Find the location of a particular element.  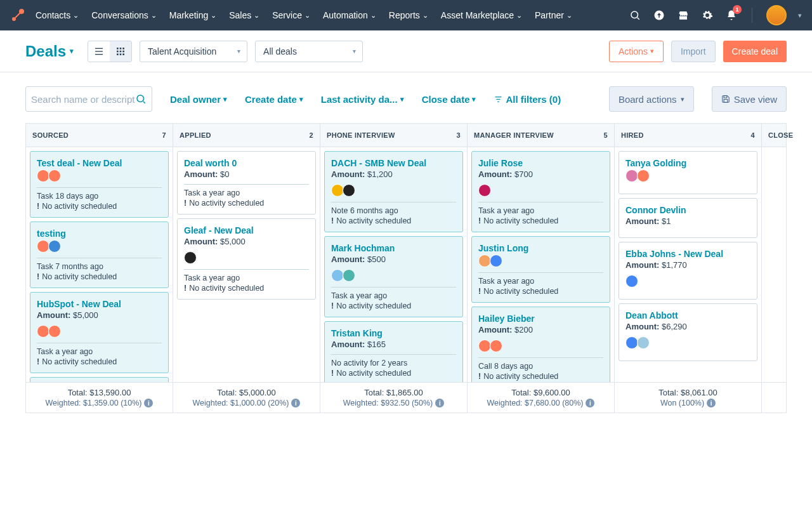

deal-card: Hailey Bieber Amount: $200Call 8 days ag… is located at coordinates (540, 344).